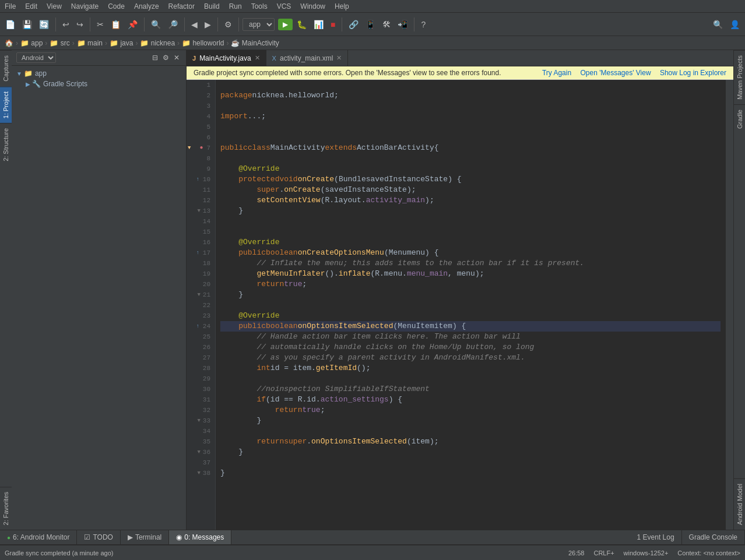  I want to click on gradle-status: Gradle sync completed (a minute ago), so click(59, 553).